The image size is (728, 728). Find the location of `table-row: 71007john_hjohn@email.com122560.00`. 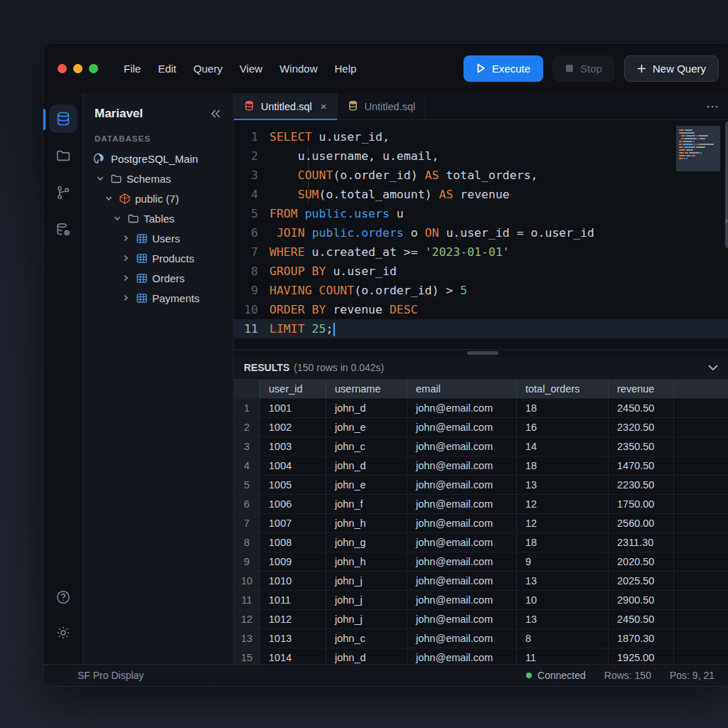

table-row: 71007john_hjohn@email.com122560.00 is located at coordinates (481, 523).